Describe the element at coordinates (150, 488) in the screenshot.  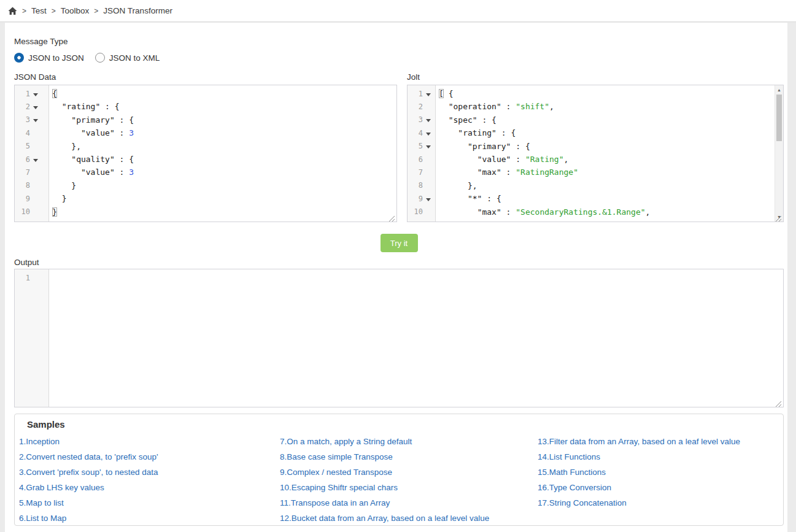
I see `sample-link: 4.Grab LHS key values` at that location.